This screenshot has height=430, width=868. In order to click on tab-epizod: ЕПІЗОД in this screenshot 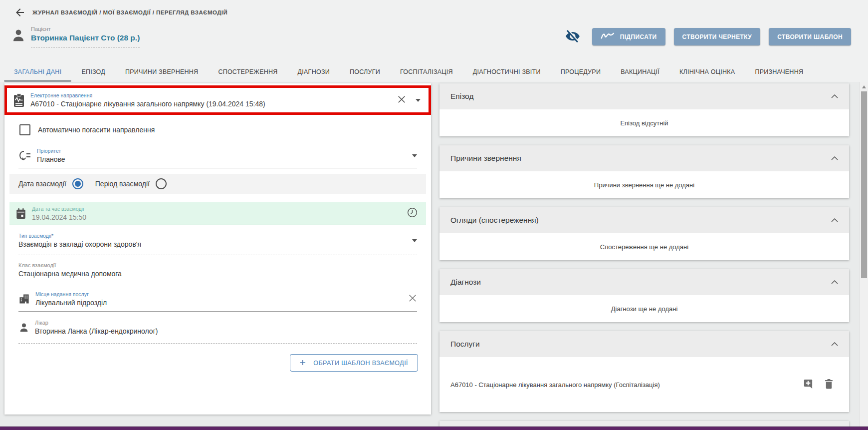, I will do `click(93, 72)`.